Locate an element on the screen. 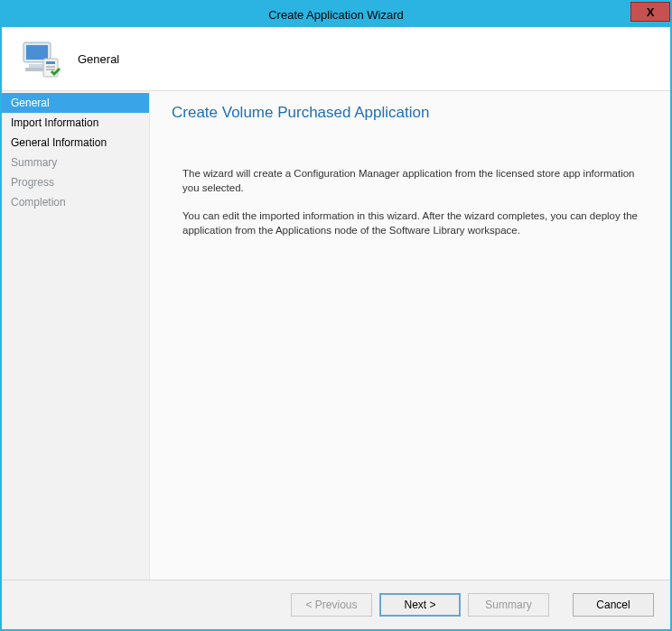 Image resolution: width=672 pixels, height=631 pixels. cancel-button: Cancel is located at coordinates (613, 605).